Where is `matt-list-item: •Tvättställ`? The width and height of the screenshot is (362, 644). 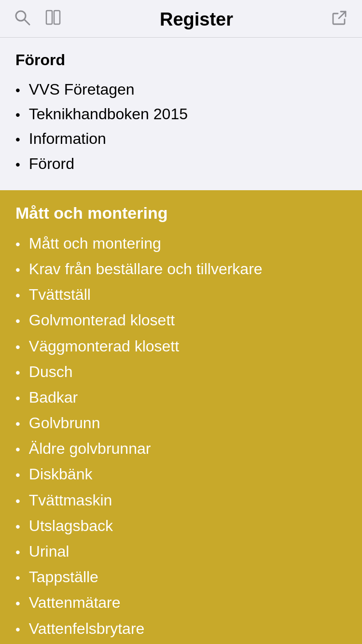 matt-list-item: •Tvättställ is located at coordinates (181, 295).